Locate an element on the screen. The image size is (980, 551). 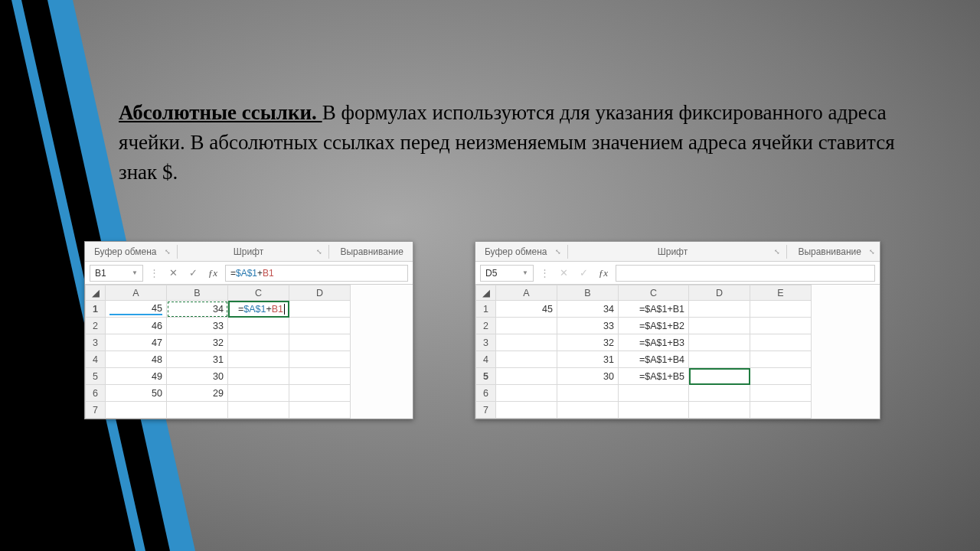
dialog-launcher-icon: ⤡ is located at coordinates (558, 252).